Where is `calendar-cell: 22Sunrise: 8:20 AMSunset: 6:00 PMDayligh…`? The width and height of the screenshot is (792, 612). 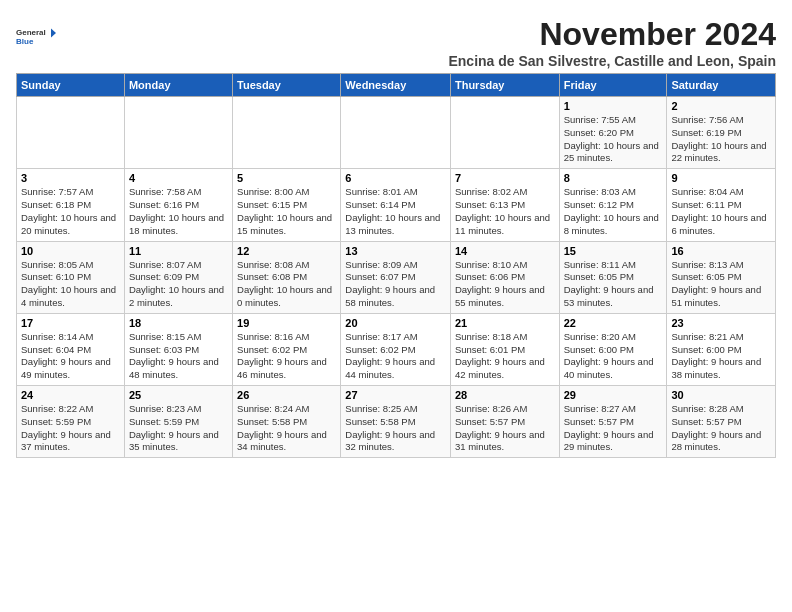 calendar-cell: 22Sunrise: 8:20 AMSunset: 6:00 PMDayligh… is located at coordinates (613, 349).